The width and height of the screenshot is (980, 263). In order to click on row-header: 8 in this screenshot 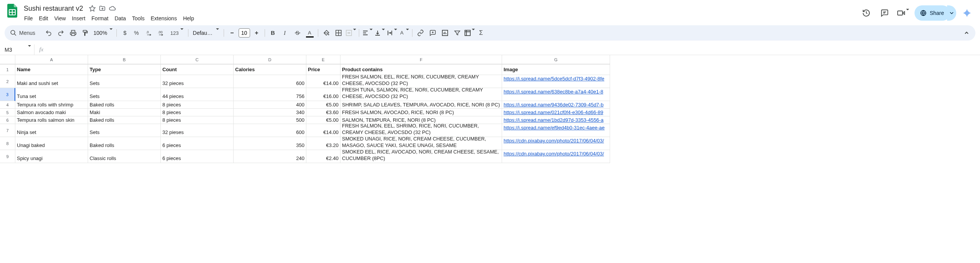, I will do `click(8, 144)`.